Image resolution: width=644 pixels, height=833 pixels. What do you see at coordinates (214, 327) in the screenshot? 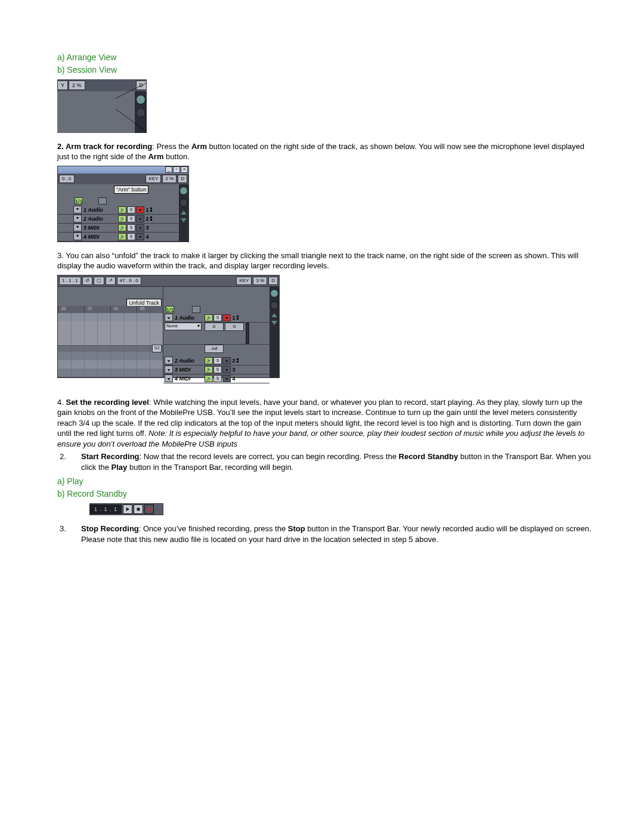
I see `pan-value: 0` at bounding box center [214, 327].